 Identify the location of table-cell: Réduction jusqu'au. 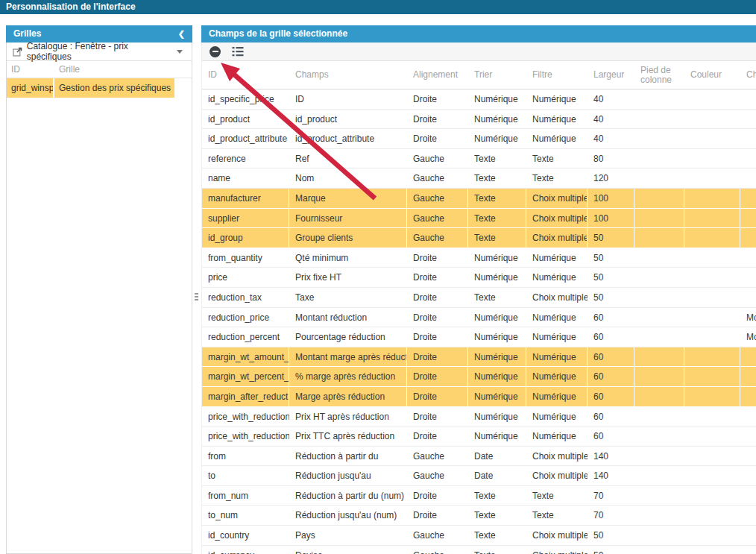
(348, 476).